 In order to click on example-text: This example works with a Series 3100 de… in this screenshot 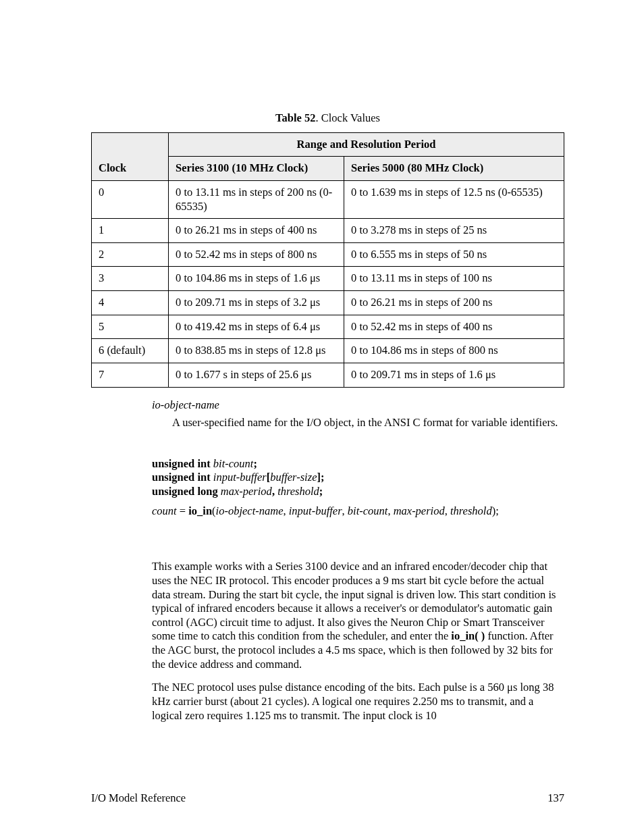, I will do `click(358, 642)`.